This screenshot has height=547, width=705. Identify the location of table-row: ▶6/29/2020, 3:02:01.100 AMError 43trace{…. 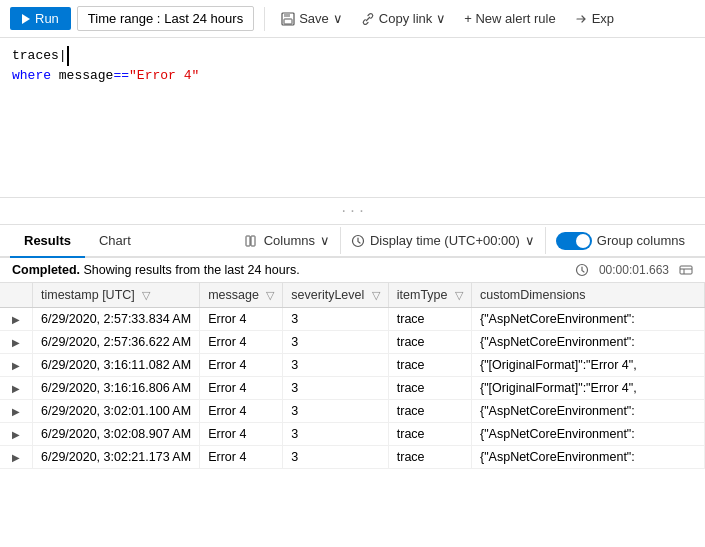
(352, 412).